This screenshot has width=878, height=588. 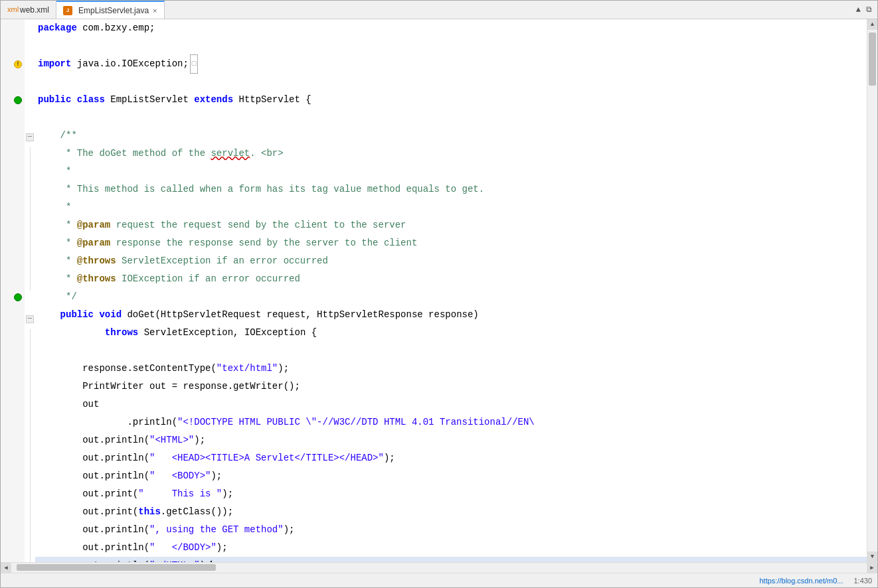 What do you see at coordinates (124, 559) in the screenshot?
I see `line-31-content: out.println("</HTML>");` at bounding box center [124, 559].